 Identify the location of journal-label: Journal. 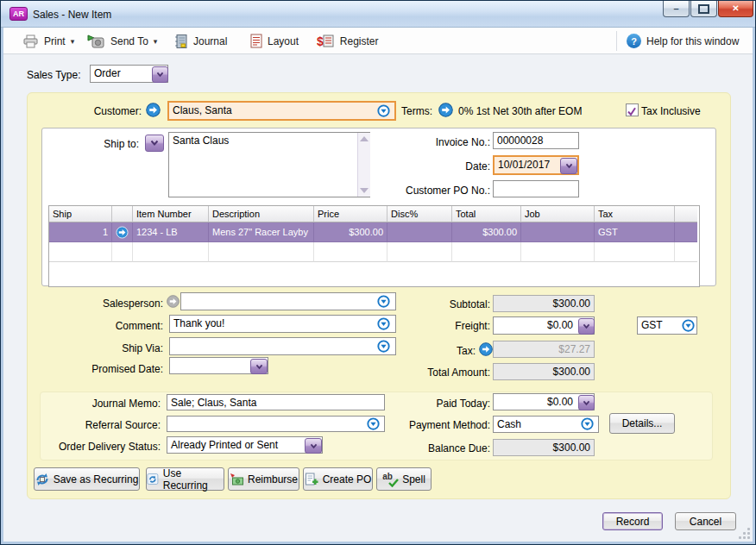
(211, 41).